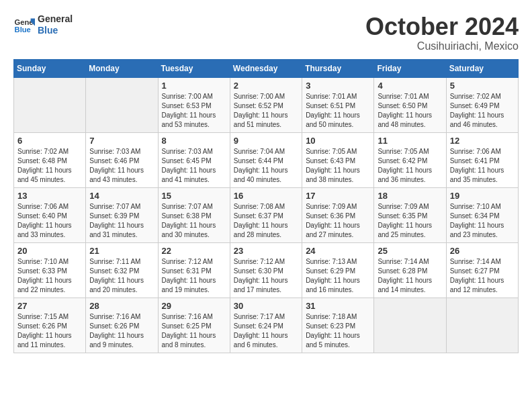  Describe the element at coordinates (50, 68) in the screenshot. I see `weekday-header: Sunday` at that location.